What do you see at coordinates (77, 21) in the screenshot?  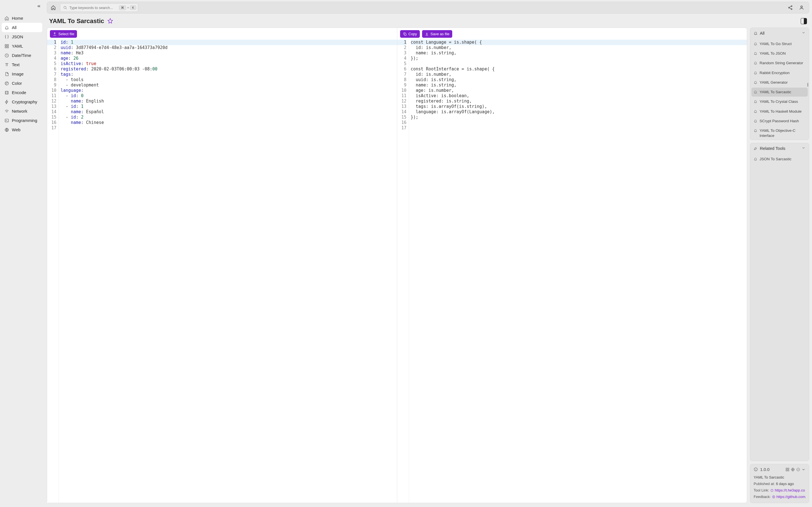 I see `page-title: YAML To Sarcastic` at bounding box center [77, 21].